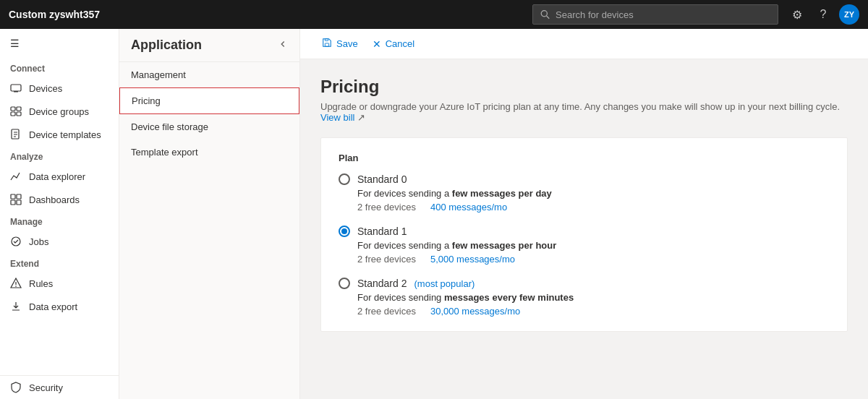  Describe the element at coordinates (584, 193) in the screenshot. I see `plan-option-standard-0: Standard 0 For devices sending a few mes…` at that location.